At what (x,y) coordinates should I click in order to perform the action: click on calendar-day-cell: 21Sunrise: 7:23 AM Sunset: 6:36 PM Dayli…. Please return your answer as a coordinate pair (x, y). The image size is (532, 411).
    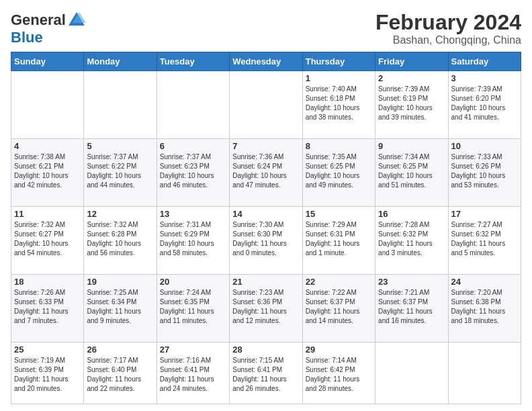
    Looking at the image, I should click on (266, 309).